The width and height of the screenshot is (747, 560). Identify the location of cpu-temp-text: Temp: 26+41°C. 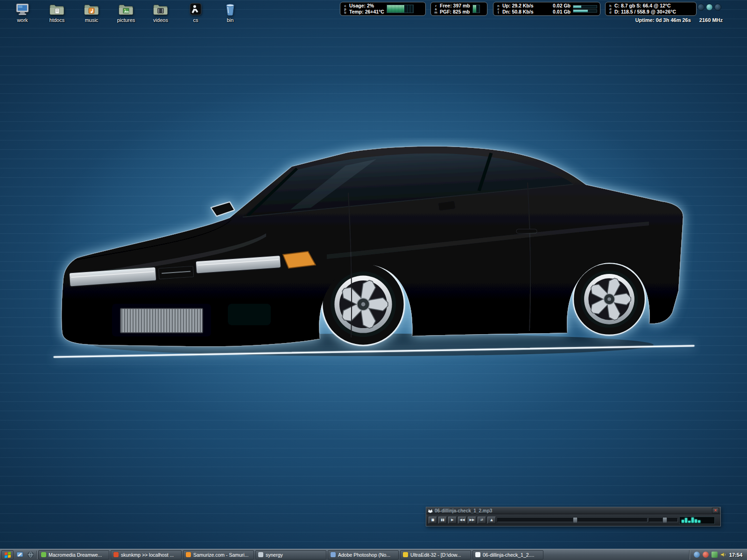
(367, 12).